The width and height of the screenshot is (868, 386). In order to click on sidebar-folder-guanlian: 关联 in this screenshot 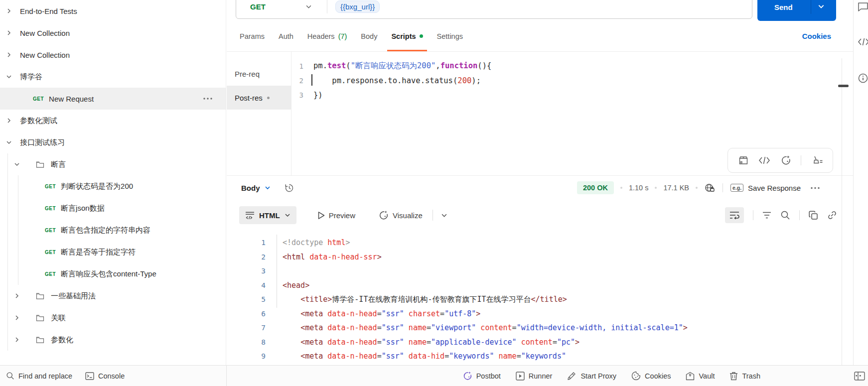, I will do `click(113, 318)`.